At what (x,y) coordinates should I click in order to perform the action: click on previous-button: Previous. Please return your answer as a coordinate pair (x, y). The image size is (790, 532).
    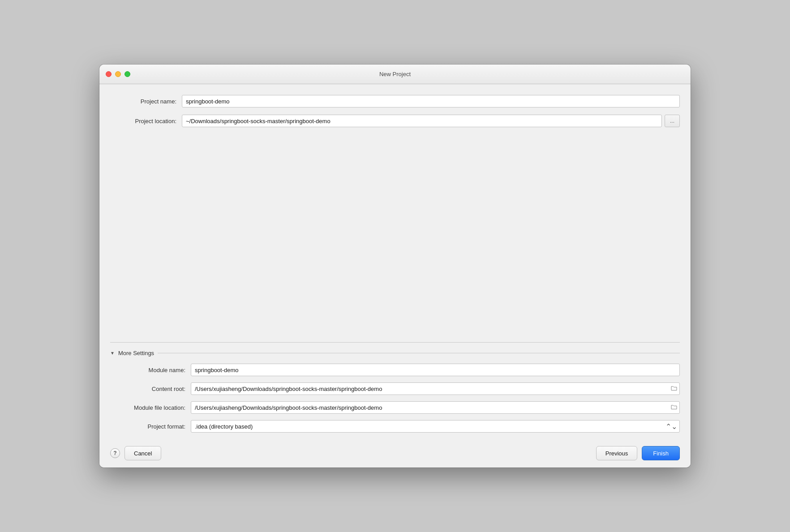
    Looking at the image, I should click on (617, 453).